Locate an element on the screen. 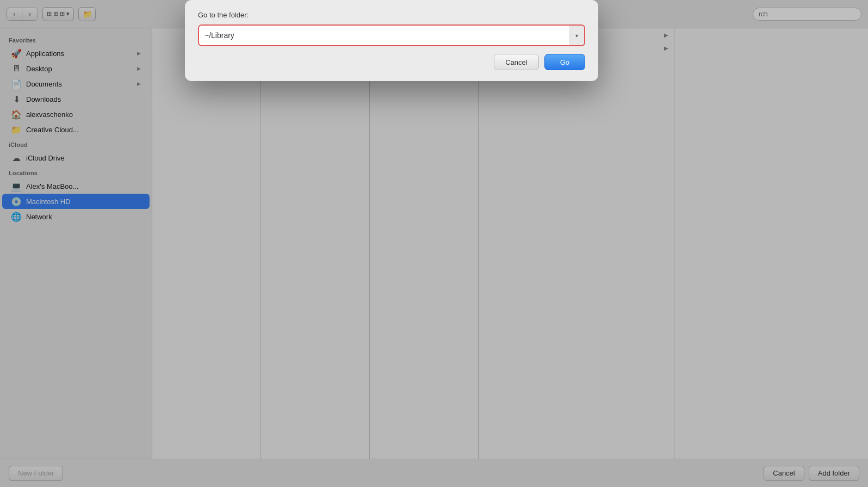 The width and height of the screenshot is (868, 487). modal-buttons: Cancel Go is located at coordinates (392, 62).